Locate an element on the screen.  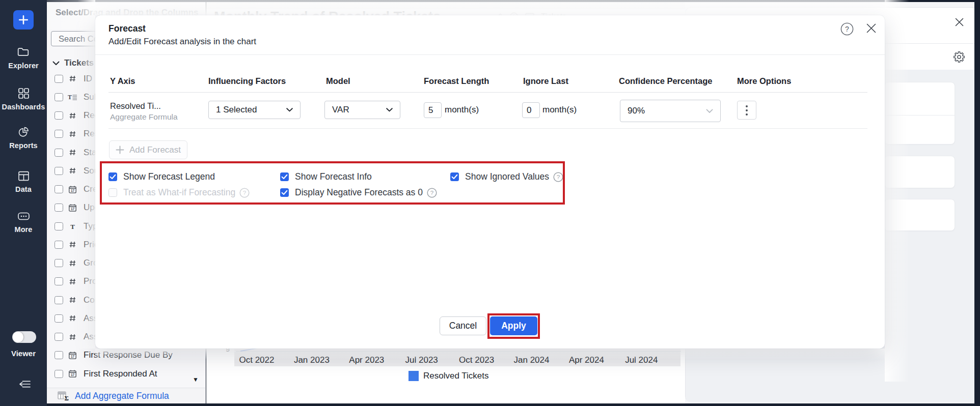
sidebar-item-dashboards: Dashboards is located at coordinates (23, 99).